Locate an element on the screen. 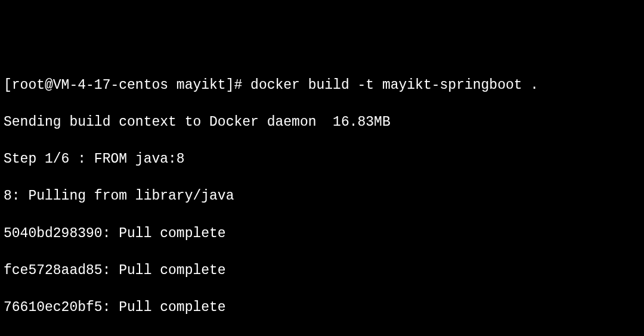 Image resolution: width=644 pixels, height=336 pixels. output-line: Step 1/6 : FROM java:8 is located at coordinates (322, 160).